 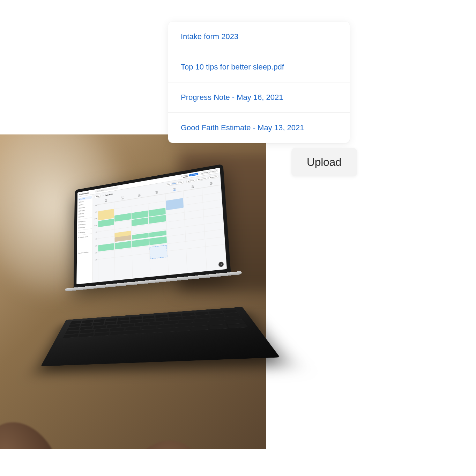 What do you see at coordinates (38, 430) in the screenshot?
I see `hand-left` at bounding box center [38, 430].